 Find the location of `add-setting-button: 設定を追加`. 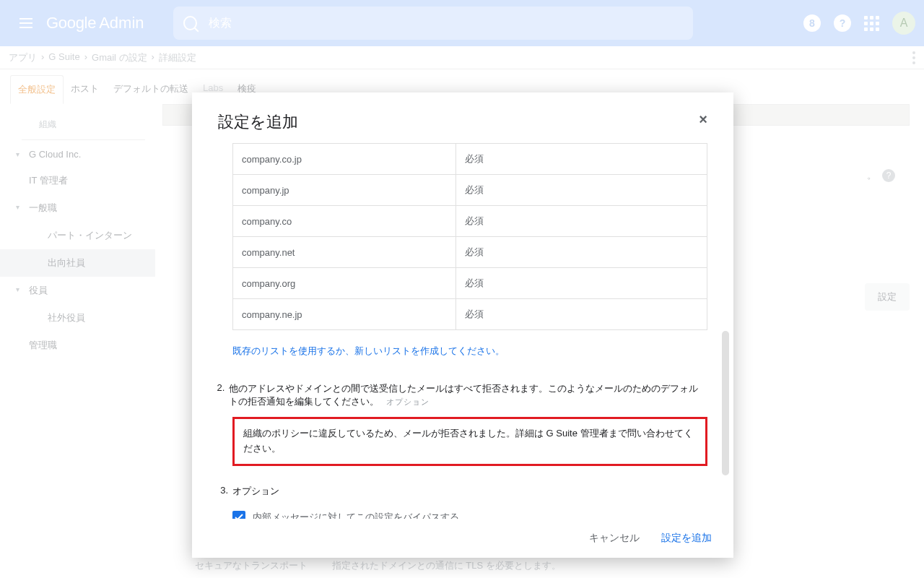

add-setting-button: 設定を追加 is located at coordinates (687, 538).